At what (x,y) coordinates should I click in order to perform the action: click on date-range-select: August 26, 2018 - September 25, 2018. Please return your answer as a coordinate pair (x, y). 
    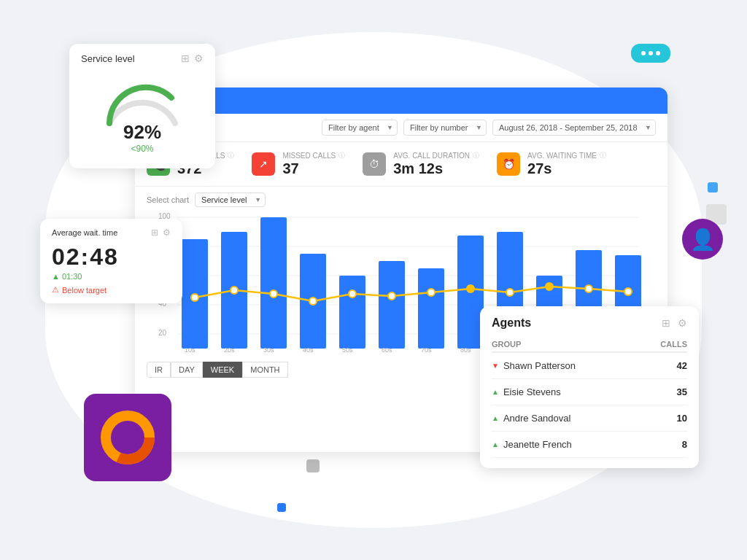
    Looking at the image, I should click on (574, 128).